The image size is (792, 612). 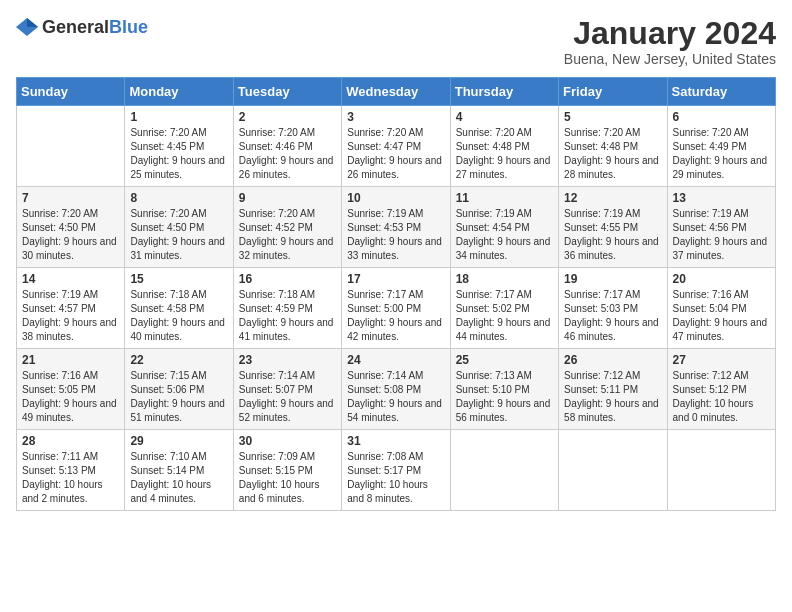 What do you see at coordinates (396, 154) in the screenshot?
I see `day-info: Sunrise: 7:20 AMSunset: 4:47 PMDaylight:…` at bounding box center [396, 154].